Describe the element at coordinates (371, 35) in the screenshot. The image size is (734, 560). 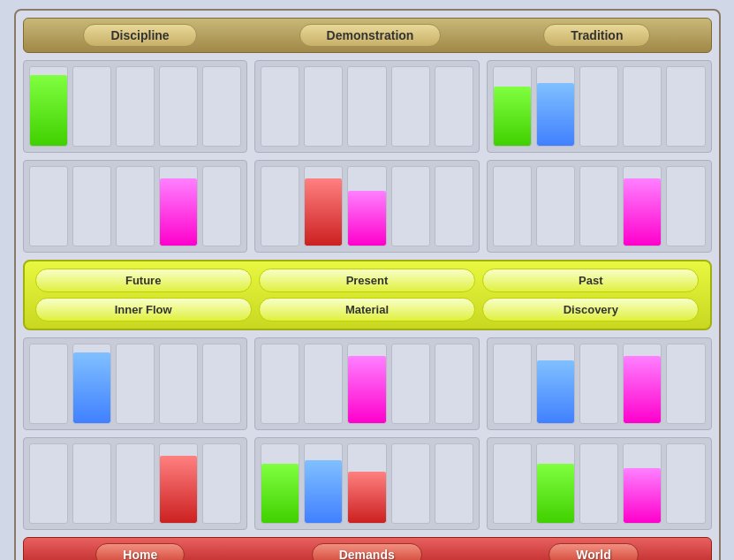
I see `header-pill-demonstration: Demonstration` at that location.